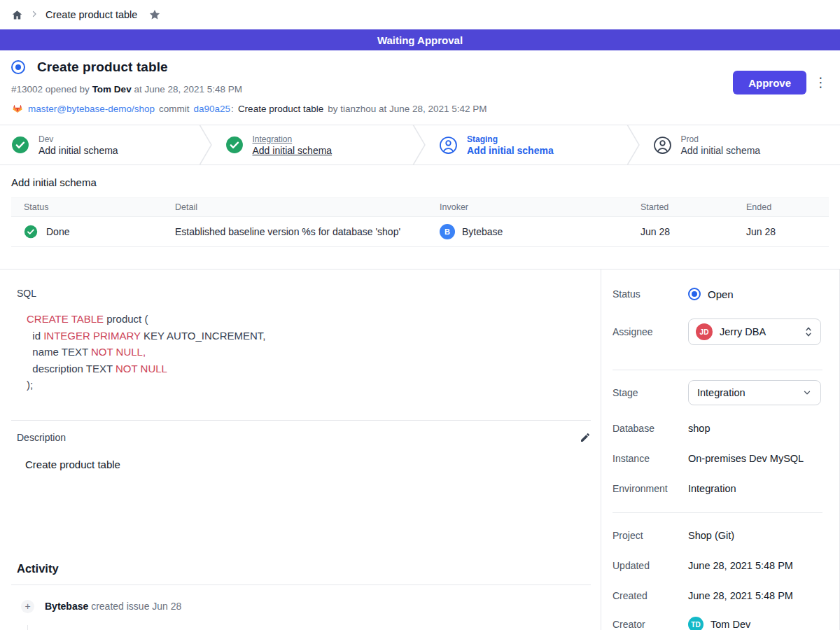  I want to click on issue-header: Create product table #13002 opened by To…, so click(420, 88).